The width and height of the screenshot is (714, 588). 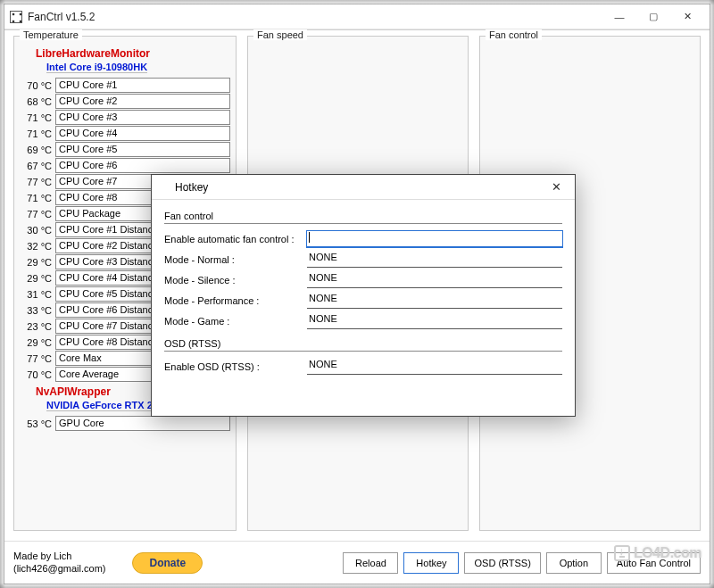 What do you see at coordinates (96, 68) in the screenshot?
I see `temp-device-cpu: Intel Core i9-10980HK` at bounding box center [96, 68].